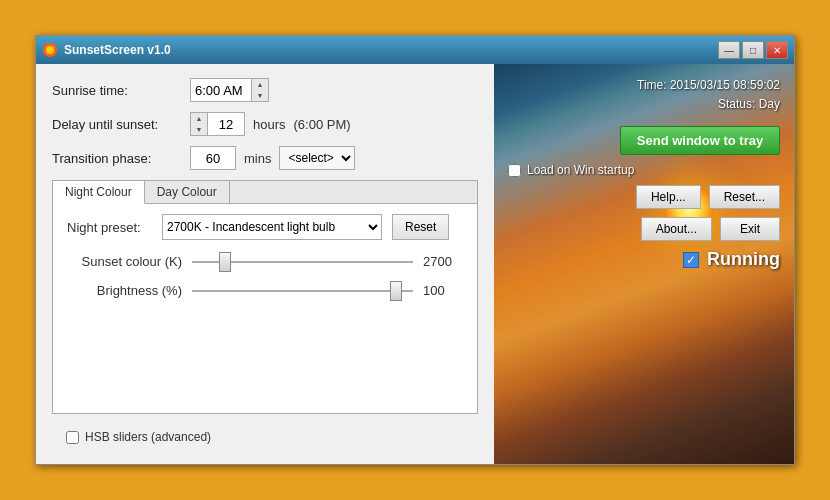 The image size is (830, 500). I want to click on sunrise-input, so click(221, 90).